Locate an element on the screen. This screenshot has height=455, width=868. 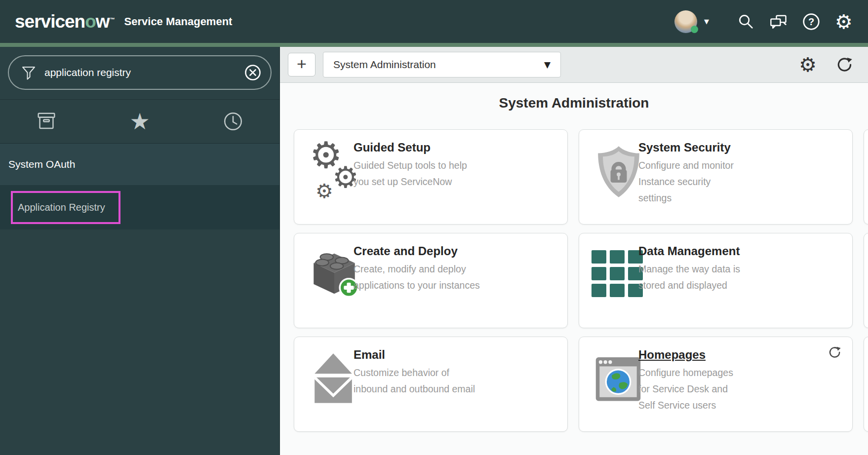
content-toolbar: + System Administration ▼ ⚙ is located at coordinates (574, 65).